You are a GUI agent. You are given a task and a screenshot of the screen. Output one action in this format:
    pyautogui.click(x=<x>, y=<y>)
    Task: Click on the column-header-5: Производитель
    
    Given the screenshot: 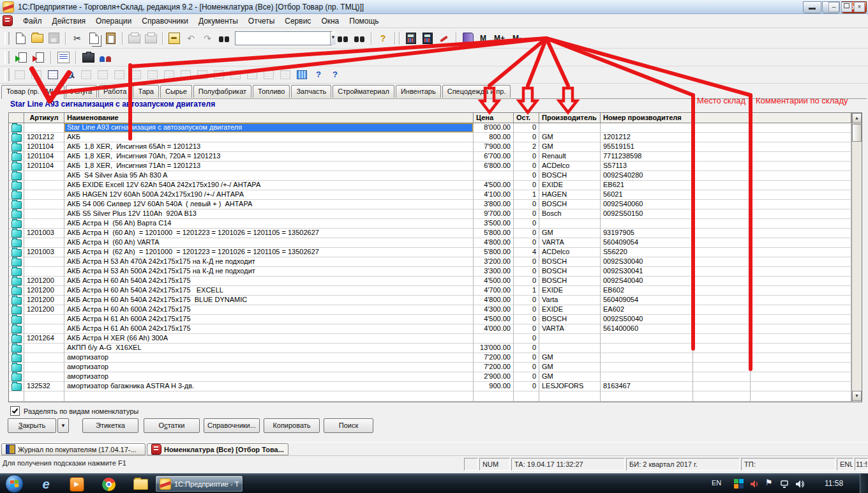 What is the action you would take?
    pyautogui.click(x=570, y=118)
    